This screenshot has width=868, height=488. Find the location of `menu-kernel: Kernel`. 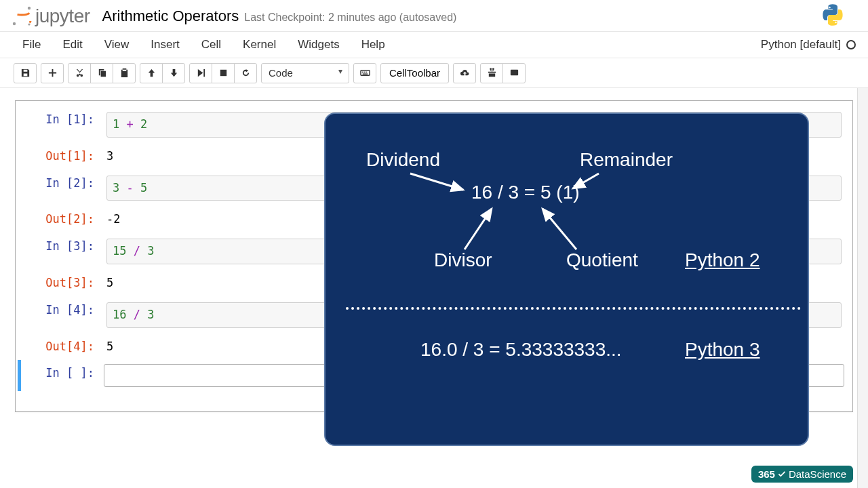

menu-kernel: Kernel is located at coordinates (259, 45).